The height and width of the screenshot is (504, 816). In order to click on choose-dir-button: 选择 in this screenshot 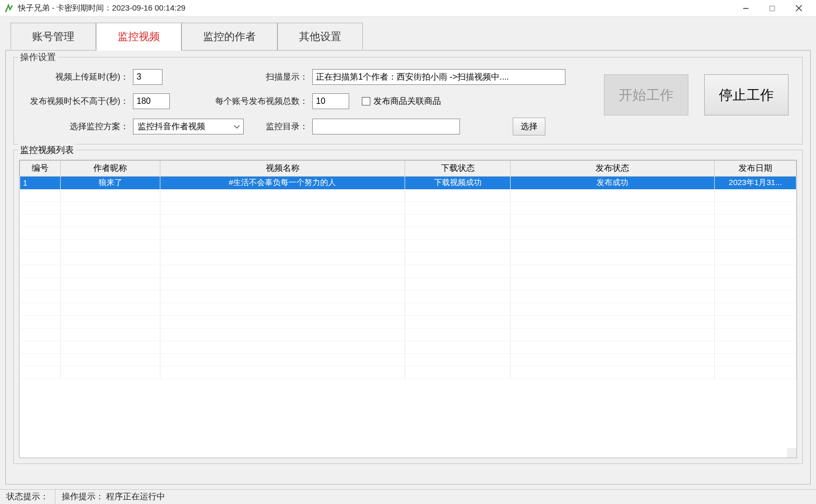, I will do `click(529, 127)`.